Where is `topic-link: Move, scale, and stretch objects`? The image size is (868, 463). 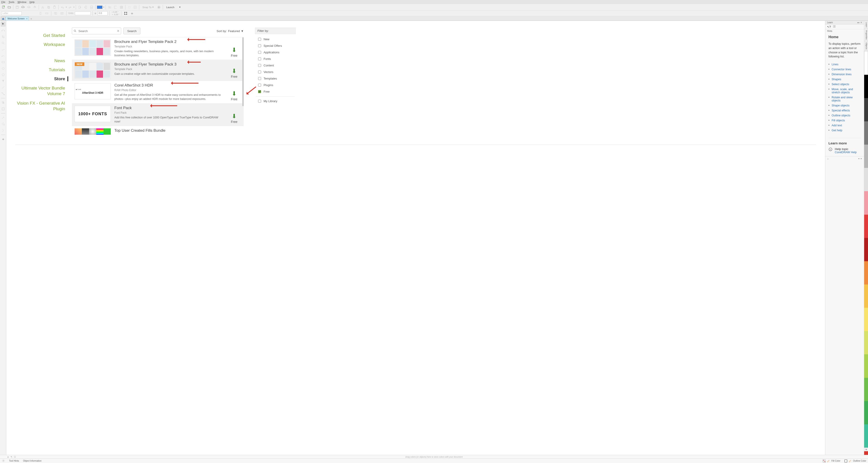 topic-link: Move, scale, and stretch objects is located at coordinates (845, 91).